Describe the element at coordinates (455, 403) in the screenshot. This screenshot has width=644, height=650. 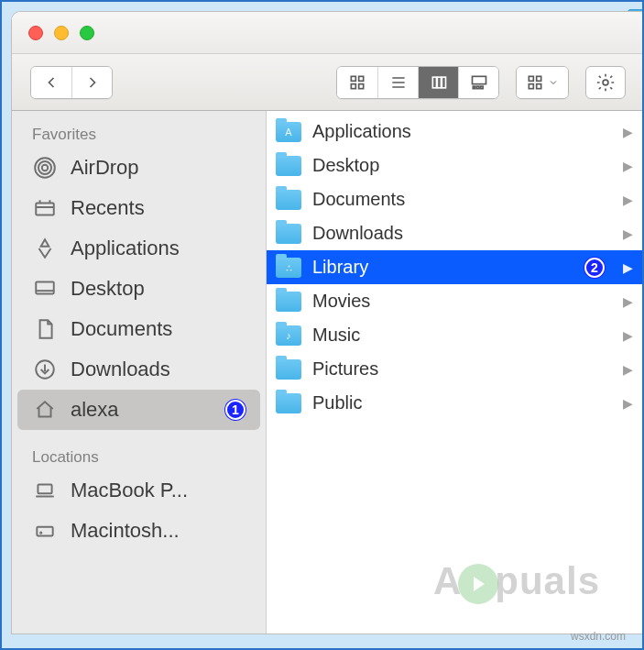
I see `folder-item: Public▶` at that location.